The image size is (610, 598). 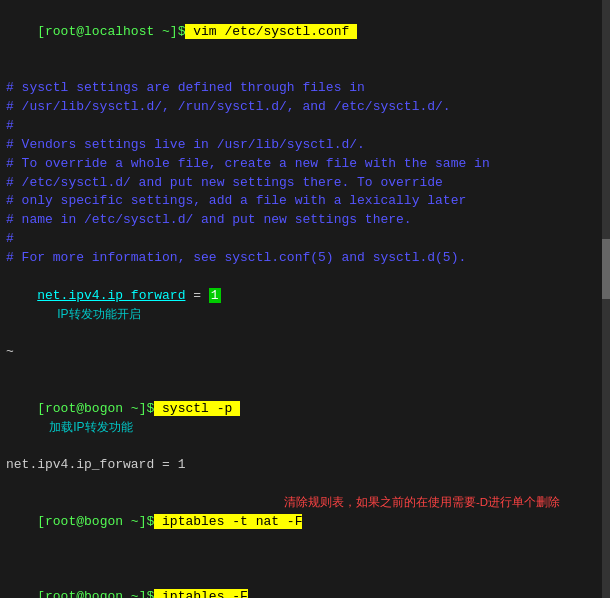 I want to click on cmd-iptables-F: iptables -F, so click(x=201, y=594).